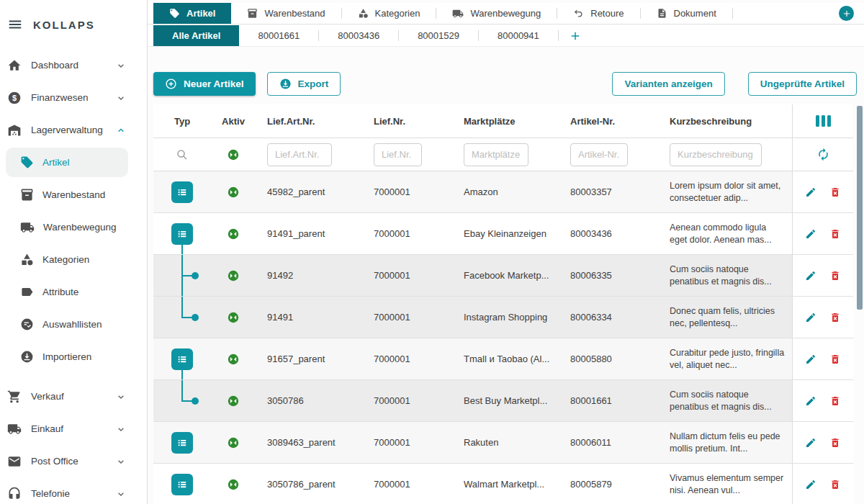  What do you see at coordinates (822, 121) in the screenshot?
I see `column-settings-cell` at bounding box center [822, 121].